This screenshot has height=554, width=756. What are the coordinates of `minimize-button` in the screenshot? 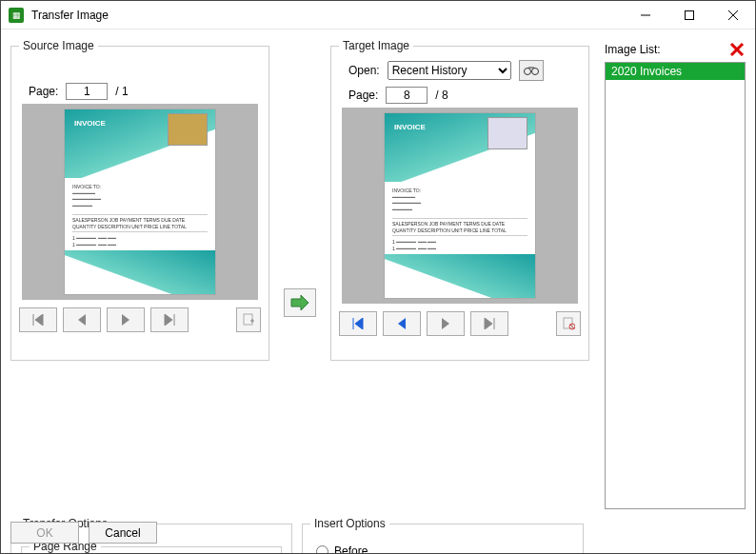 It's located at (646, 15).